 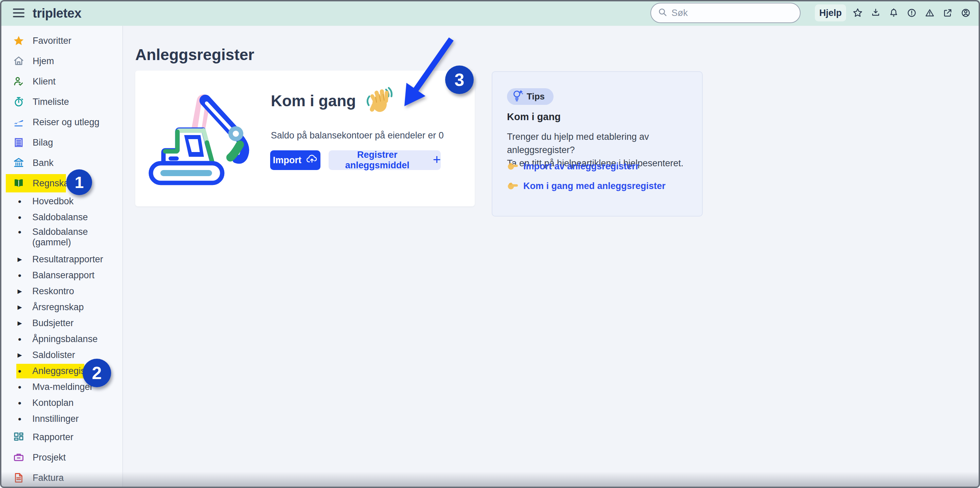 What do you see at coordinates (61, 239) in the screenshot?
I see `sidebar-item-saldobalanse-gammel: Saldobalanse (gammel)` at bounding box center [61, 239].